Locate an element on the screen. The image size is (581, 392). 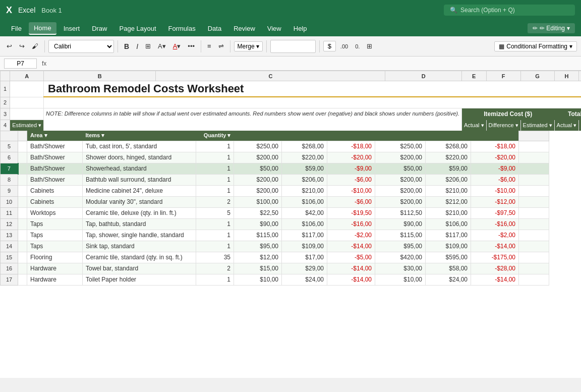
cell-diff1-13: -$2,00 is located at coordinates (351, 235).